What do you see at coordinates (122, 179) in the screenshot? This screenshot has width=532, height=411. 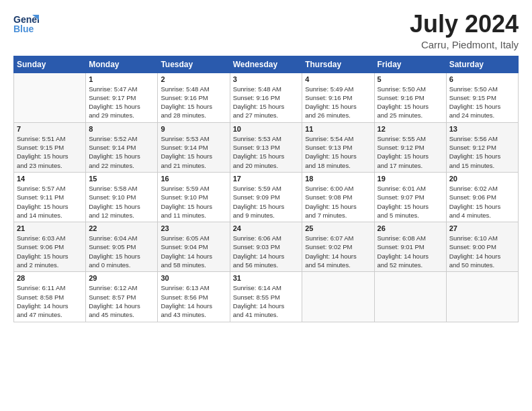 I see `day-number: 15` at bounding box center [122, 179].